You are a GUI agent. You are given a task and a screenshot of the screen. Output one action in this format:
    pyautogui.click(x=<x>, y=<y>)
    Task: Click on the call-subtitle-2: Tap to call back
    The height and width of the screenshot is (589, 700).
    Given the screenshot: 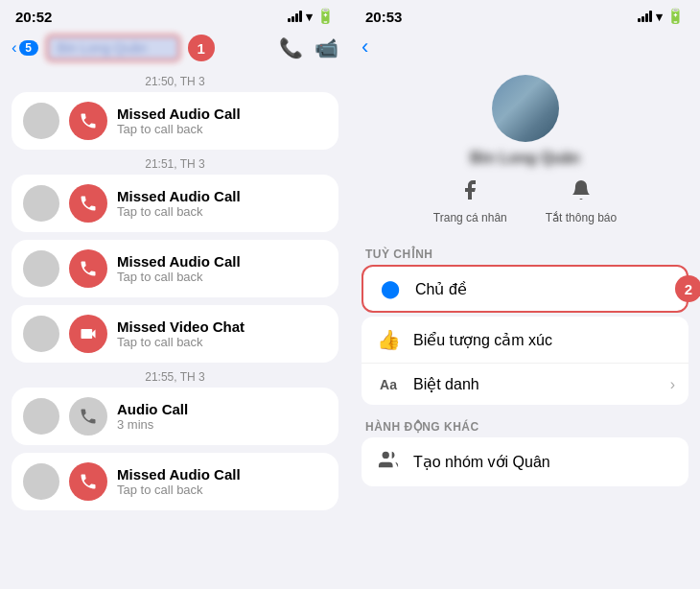 What is the action you would take?
    pyautogui.click(x=178, y=211)
    